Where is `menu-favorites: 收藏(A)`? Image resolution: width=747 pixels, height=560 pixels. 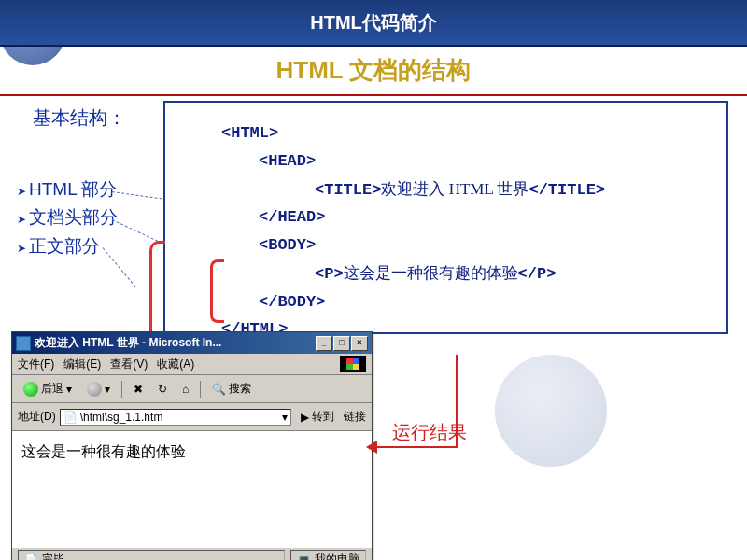
menu-favorites: 收藏(A) is located at coordinates (176, 364).